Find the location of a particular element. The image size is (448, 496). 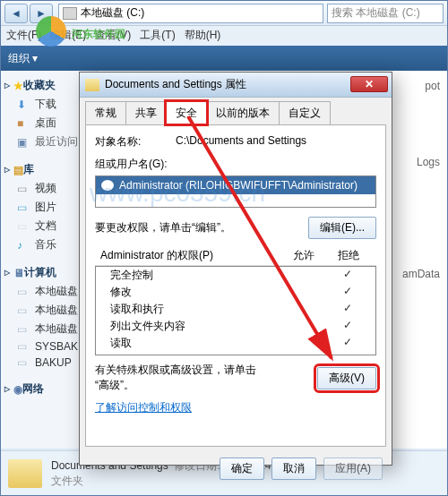

perm-row: 写入✓ is located at coordinates (236, 354).